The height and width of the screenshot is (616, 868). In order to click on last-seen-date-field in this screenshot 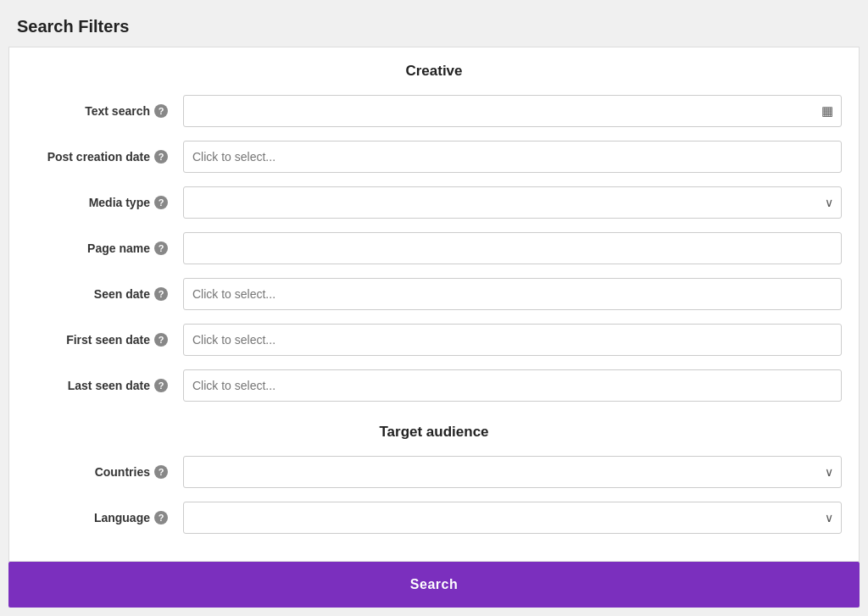, I will do `click(512, 386)`.